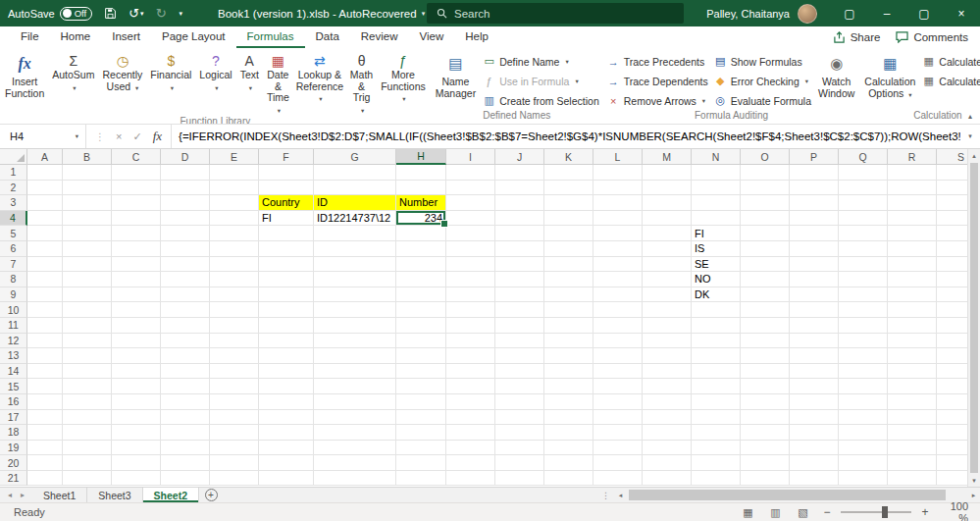 The width and height of the screenshot is (980, 521). Describe the element at coordinates (14, 173) in the screenshot. I see `row-header-1: 1` at that location.